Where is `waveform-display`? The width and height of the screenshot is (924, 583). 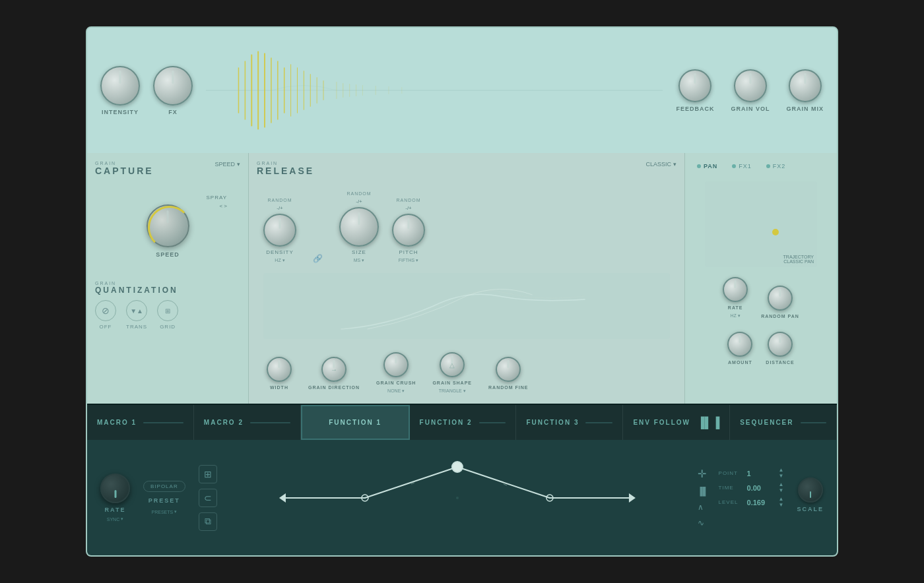 waveform-display is located at coordinates (434, 90).